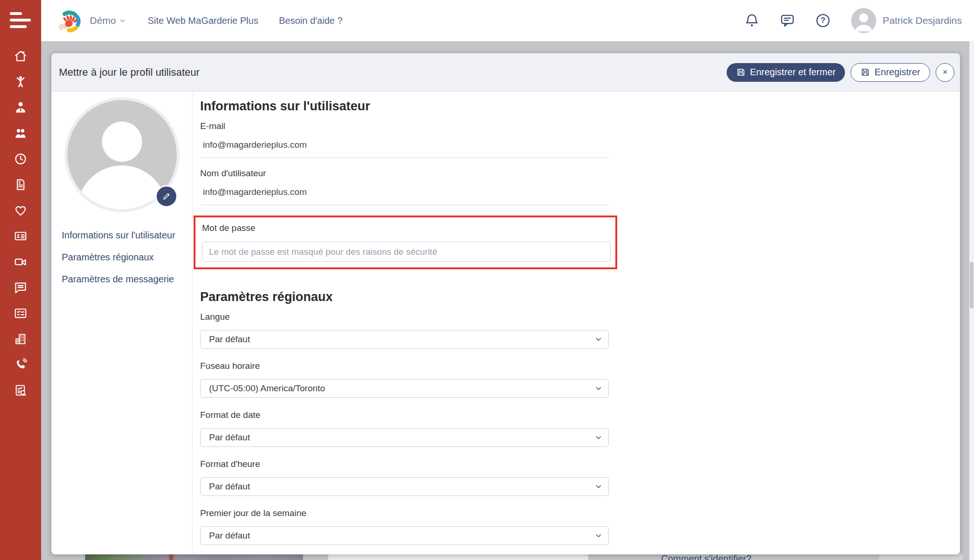 Image resolution: width=974 pixels, height=560 pixels. What do you see at coordinates (580, 107) in the screenshot?
I see `user-info-heading: Informations sur l'utilisateur` at bounding box center [580, 107].